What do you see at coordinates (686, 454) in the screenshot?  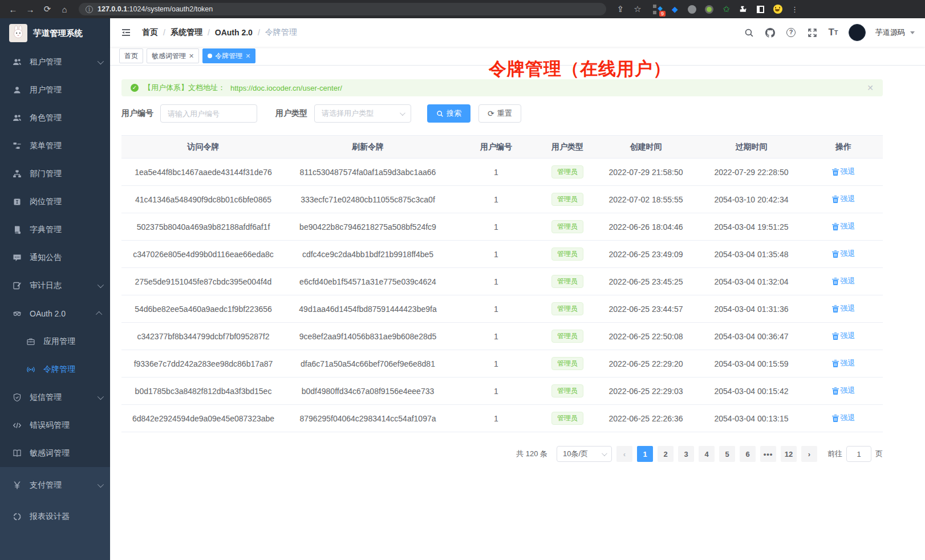 I see `page-button-3: 3` at bounding box center [686, 454].